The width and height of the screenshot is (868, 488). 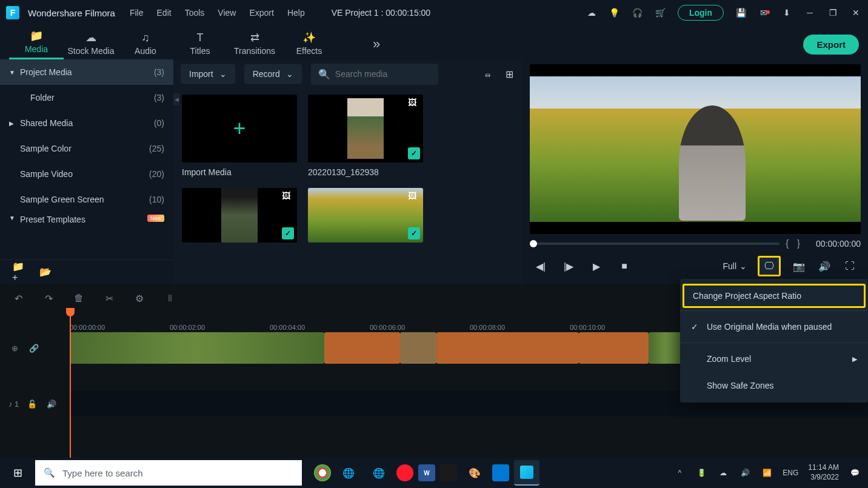 What do you see at coordinates (18, 272) in the screenshot?
I see `new-folder-icon: 📁+` at bounding box center [18, 272].